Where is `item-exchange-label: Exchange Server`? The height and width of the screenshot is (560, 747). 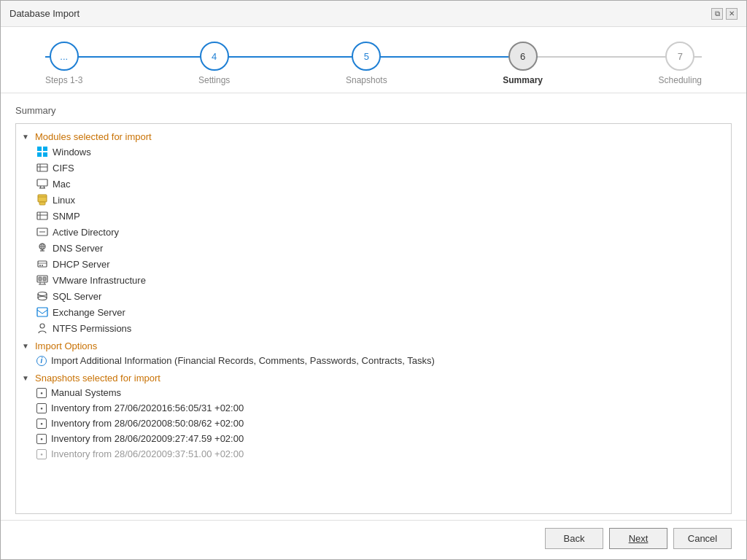
item-exchange-label: Exchange Server is located at coordinates (89, 312).